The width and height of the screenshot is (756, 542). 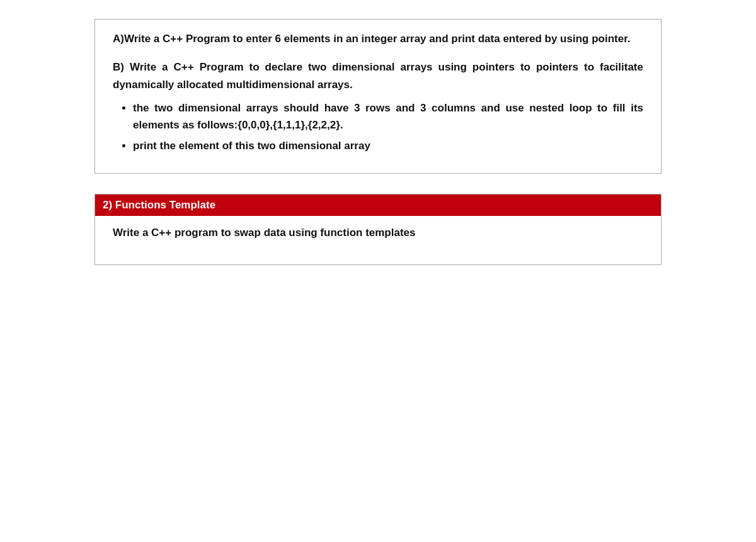 I want to click on bullet-item-2: print the element of this two dimensiona…, so click(x=388, y=146).